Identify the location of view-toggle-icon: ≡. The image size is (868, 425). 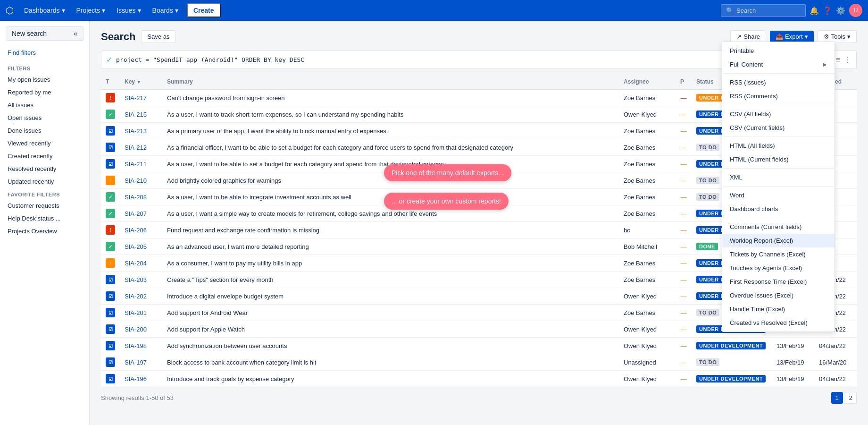
(838, 60).